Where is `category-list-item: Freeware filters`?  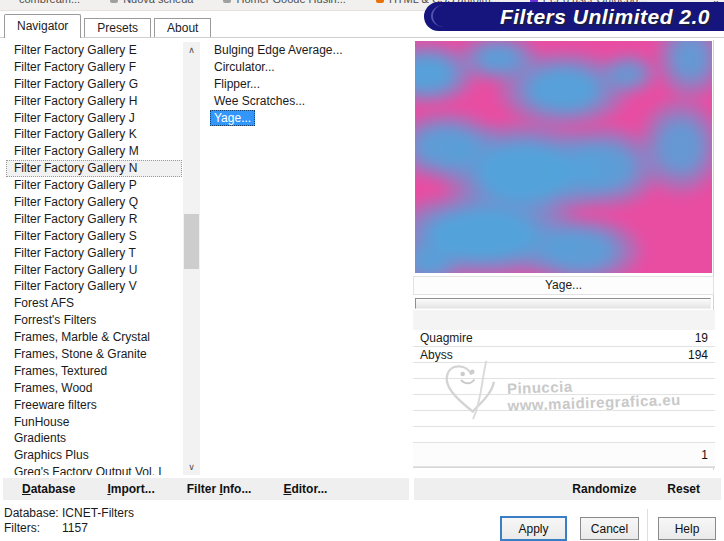
category-list-item: Freeware filters is located at coordinates (94, 406).